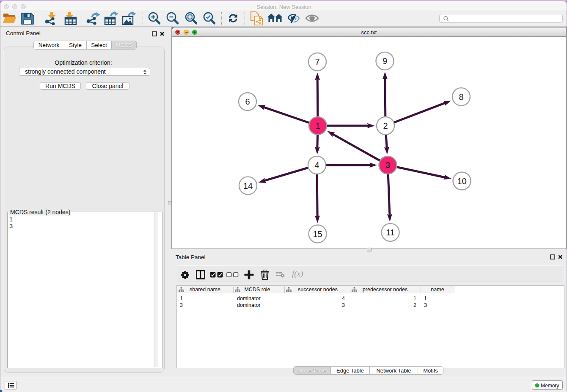  I want to click on svg-text: 7, so click(317, 62).